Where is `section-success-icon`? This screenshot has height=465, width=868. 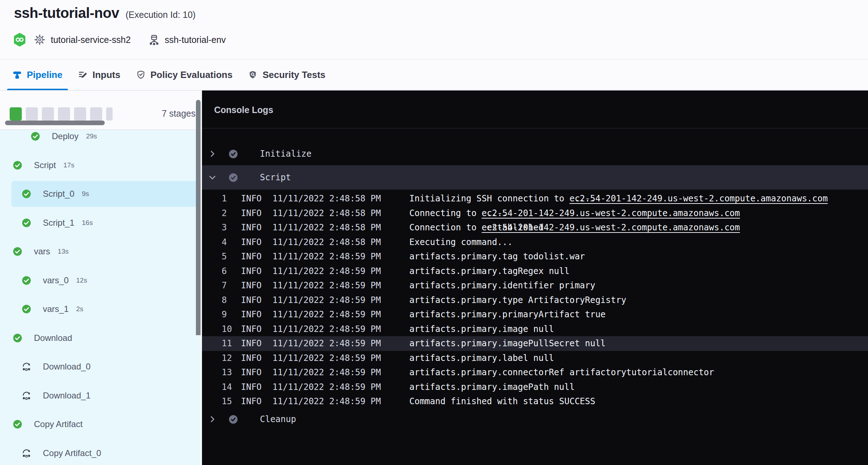 section-success-icon is located at coordinates (233, 419).